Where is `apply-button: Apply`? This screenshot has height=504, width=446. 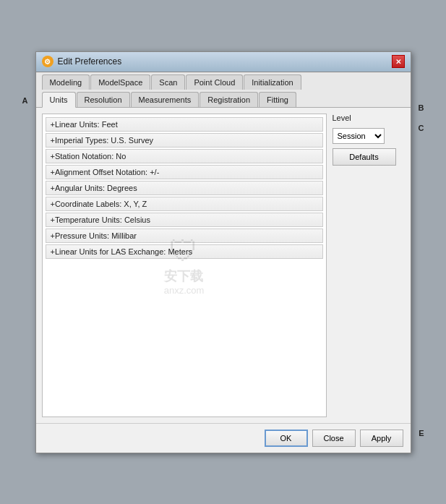 apply-button: Apply is located at coordinates (382, 438).